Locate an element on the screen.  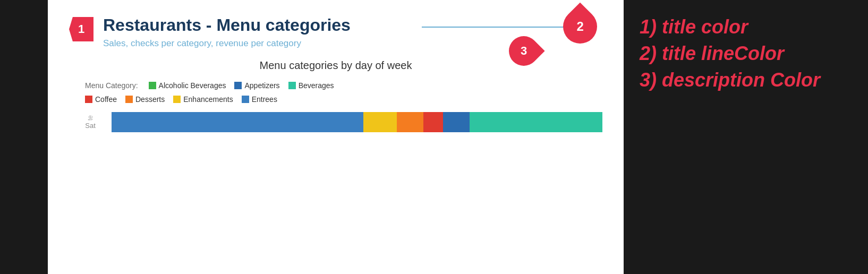
bar-segment-desserts is located at coordinates (410, 122).